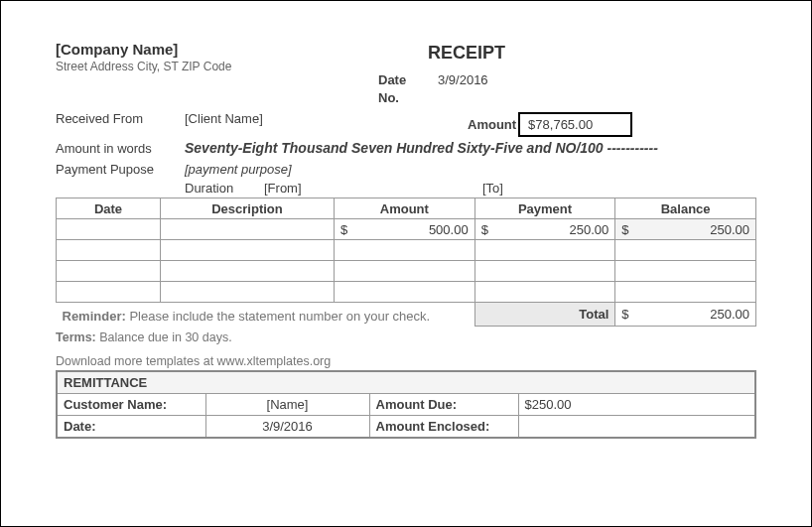 The image size is (812, 527). Describe the element at coordinates (433, 79) in the screenshot. I see `date-row: Date 3/9/2016` at that location.